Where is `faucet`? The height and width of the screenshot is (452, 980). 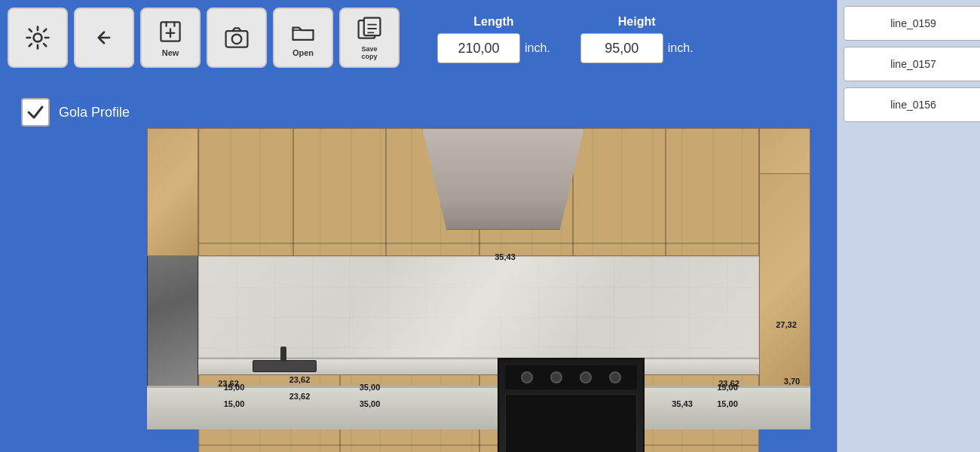 faucet is located at coordinates (283, 354).